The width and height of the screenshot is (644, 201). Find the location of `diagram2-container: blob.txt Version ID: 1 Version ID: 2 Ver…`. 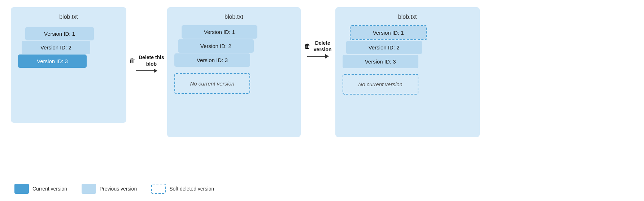

diagram2-container: blob.txt Version ID: 1 Version ID: 2 Ver… is located at coordinates (234, 72).